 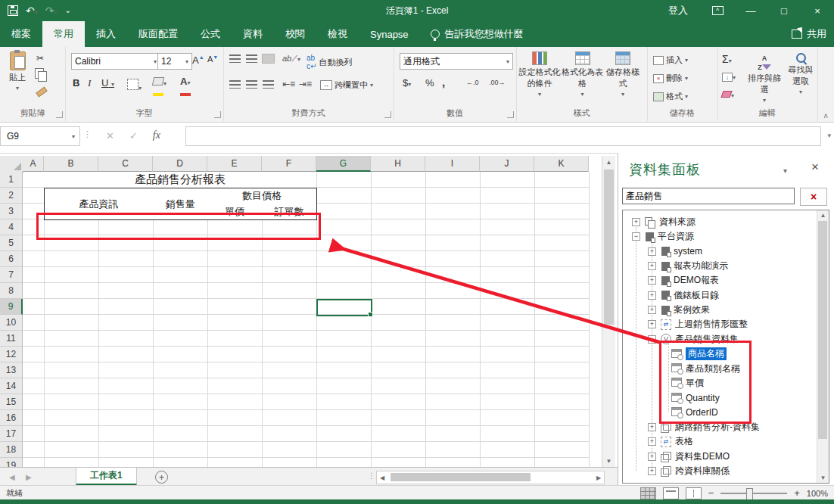 What do you see at coordinates (135, 86) in the screenshot?
I see `borders-button: ▾` at bounding box center [135, 86].